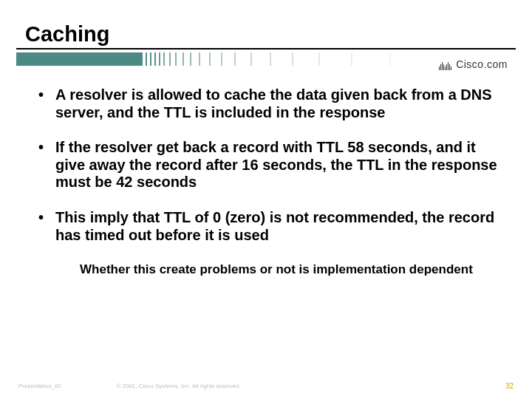 The height and width of the screenshot is (399, 532). I want to click on bullet-item: A resolver is allowed to cache the data …, so click(266, 103).